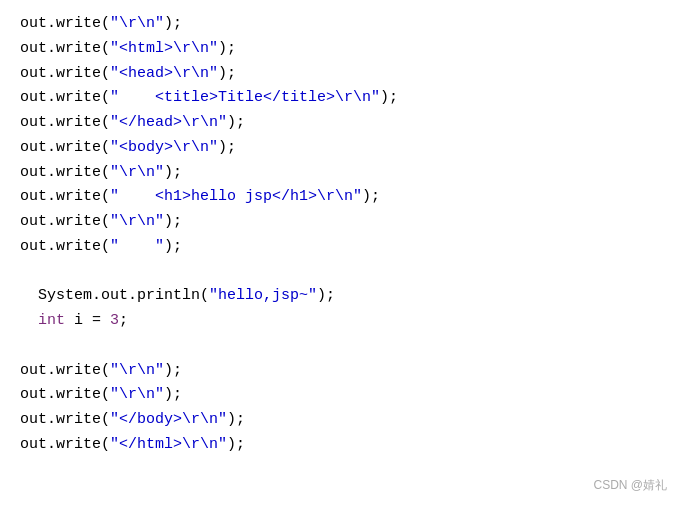  Describe the element at coordinates (342, 248) in the screenshot. I see `code-line: out.write(" ");` at that location.